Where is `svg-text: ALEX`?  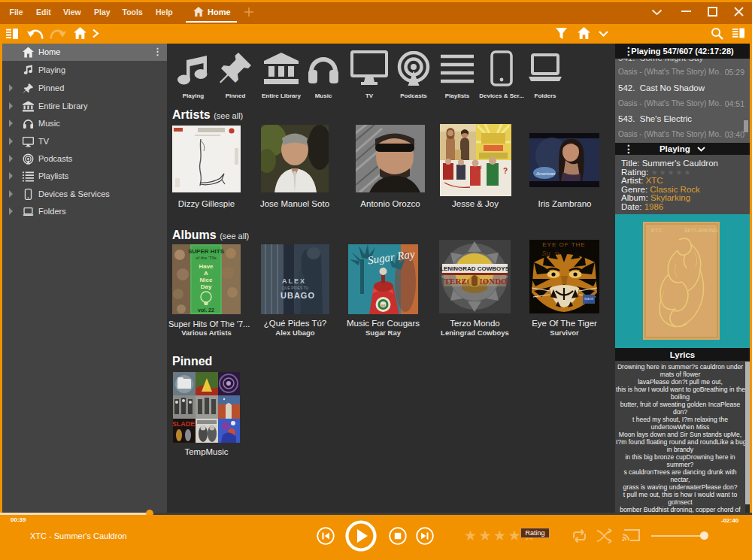
svg-text: ALEX is located at coordinates (294, 281).